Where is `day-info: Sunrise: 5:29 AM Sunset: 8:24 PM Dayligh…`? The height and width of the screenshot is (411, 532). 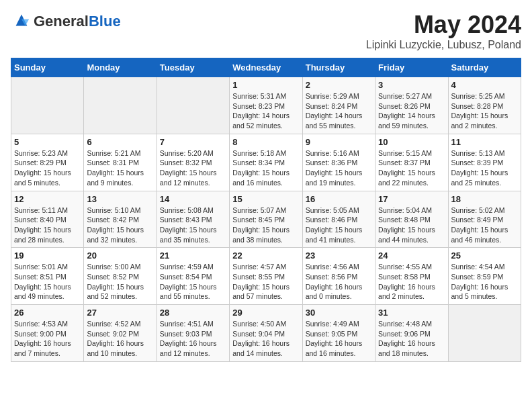
day-info: Sunrise: 5:29 AM Sunset: 8:24 PM Dayligh… is located at coordinates (339, 111).